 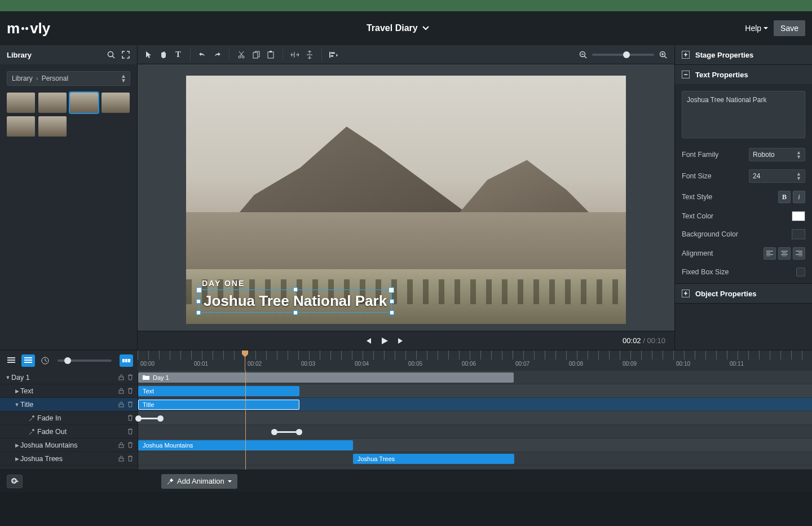 What do you see at coordinates (770, 253) in the screenshot?
I see `align-left-button` at bounding box center [770, 253].